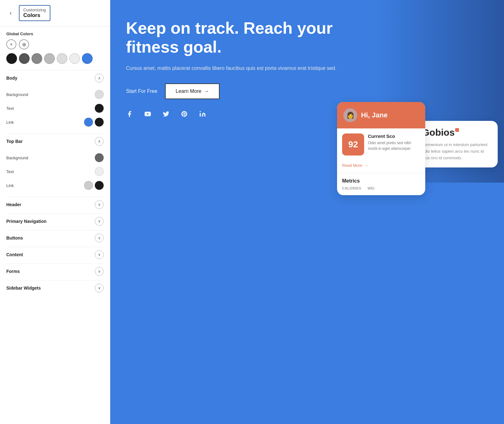  I want to click on gobios-name: Gobios, so click(438, 133).